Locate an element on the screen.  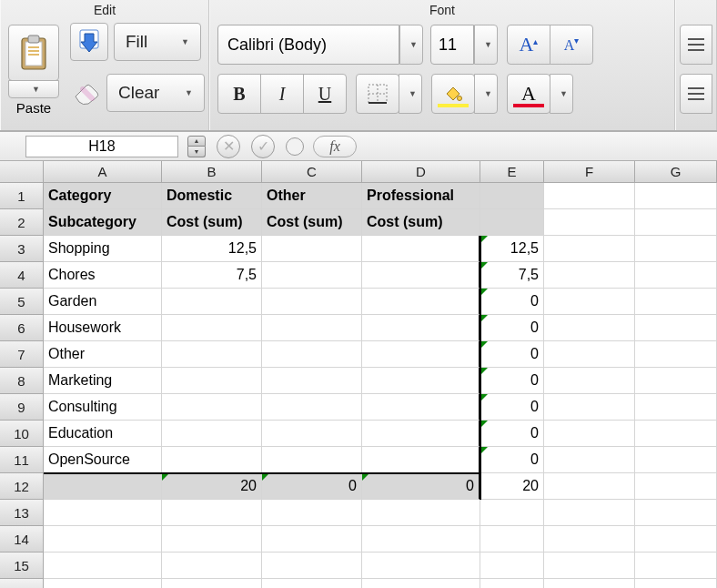
paste-dropdown: ▼ is located at coordinates (34, 89).